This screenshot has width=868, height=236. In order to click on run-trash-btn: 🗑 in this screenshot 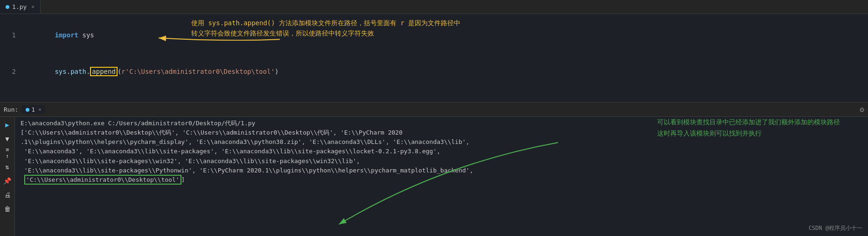, I will do `click(7, 209)`.